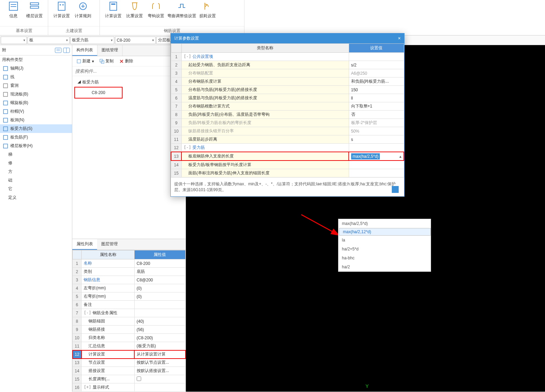  I want to click on param-value: 50%, so click(376, 131).